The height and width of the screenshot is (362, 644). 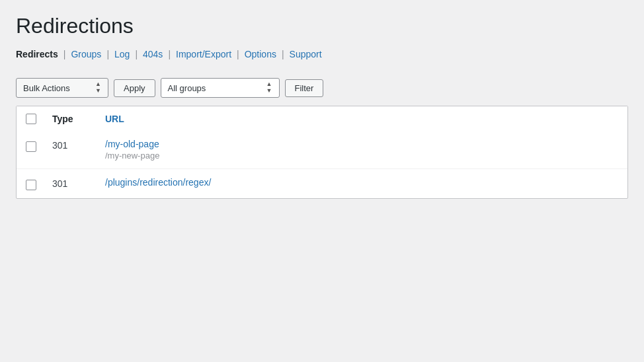 What do you see at coordinates (31, 119) in the screenshot?
I see `select-all-checkbox` at bounding box center [31, 119].